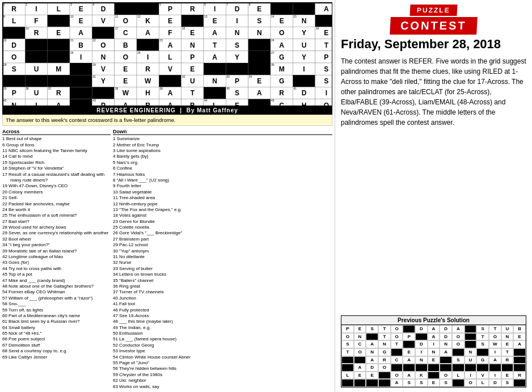 The image size is (532, 392). I want to click on clue-item: 5 Narc's org., so click(222, 163).